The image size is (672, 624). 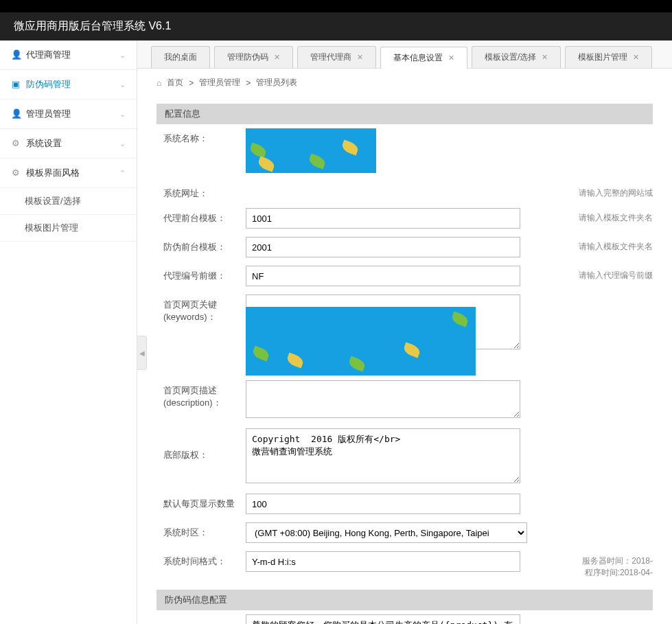 What do you see at coordinates (16, 84) in the screenshot?
I see `shield-icon: ▣` at bounding box center [16, 84].